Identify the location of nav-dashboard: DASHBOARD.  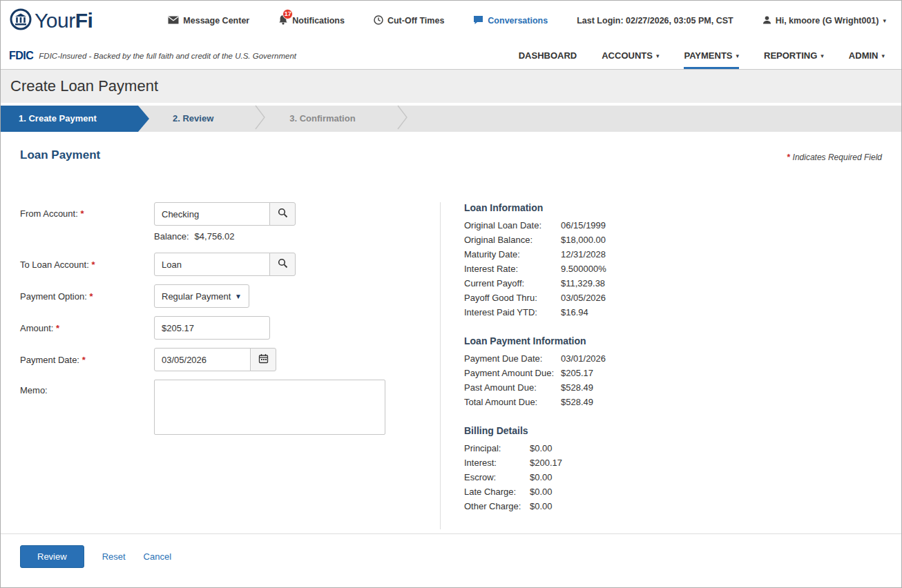
(548, 59).